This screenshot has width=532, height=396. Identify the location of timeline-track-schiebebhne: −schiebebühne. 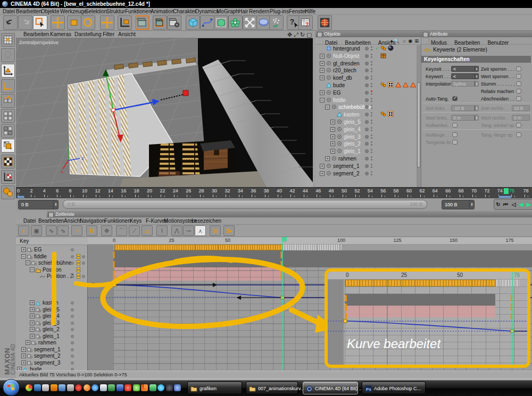
(52, 264).